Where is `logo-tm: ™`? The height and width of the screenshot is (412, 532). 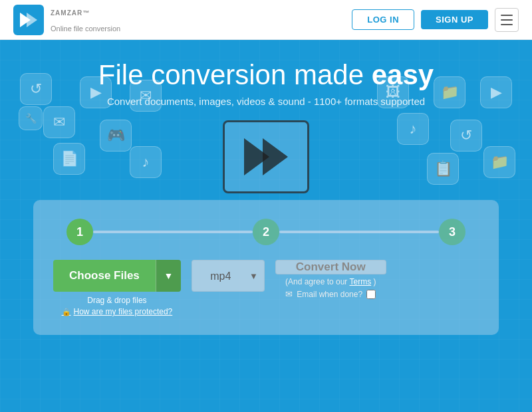 logo-tm: ™ is located at coordinates (86, 12).